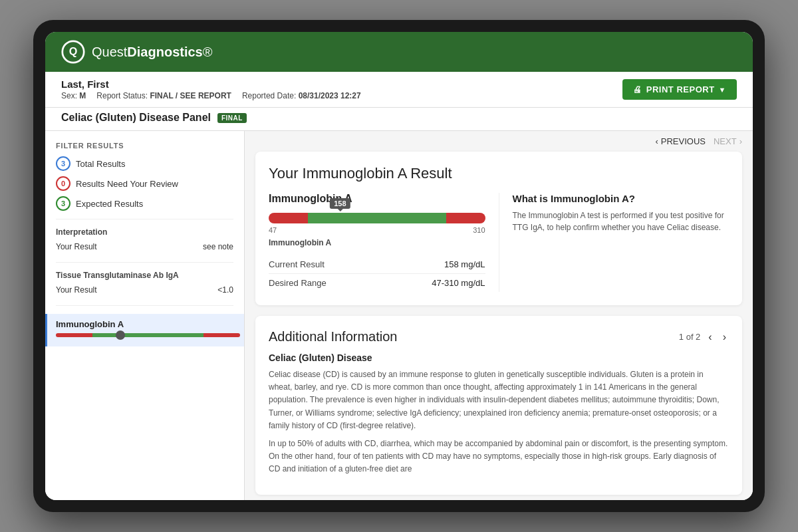  What do you see at coordinates (684, 141) in the screenshot?
I see `previous-label: PREVIOUS` at bounding box center [684, 141].